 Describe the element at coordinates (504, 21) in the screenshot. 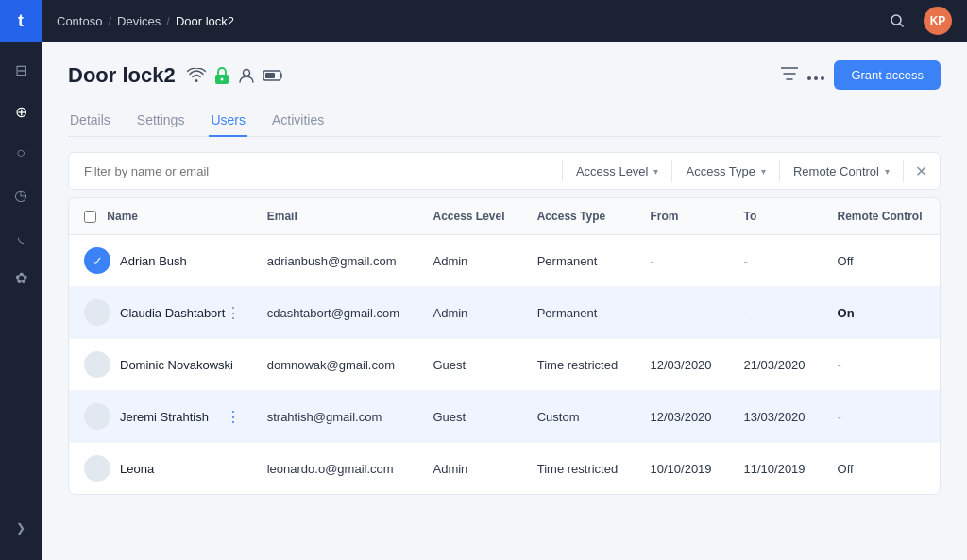

I see `topbar: Contoso / Devices / Door lock2 KP` at that location.